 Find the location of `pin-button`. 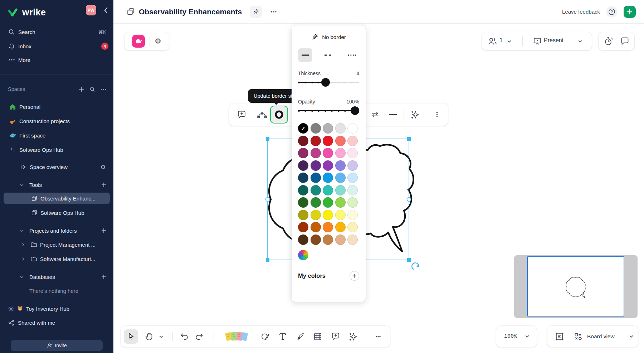

pin-button is located at coordinates (256, 12).